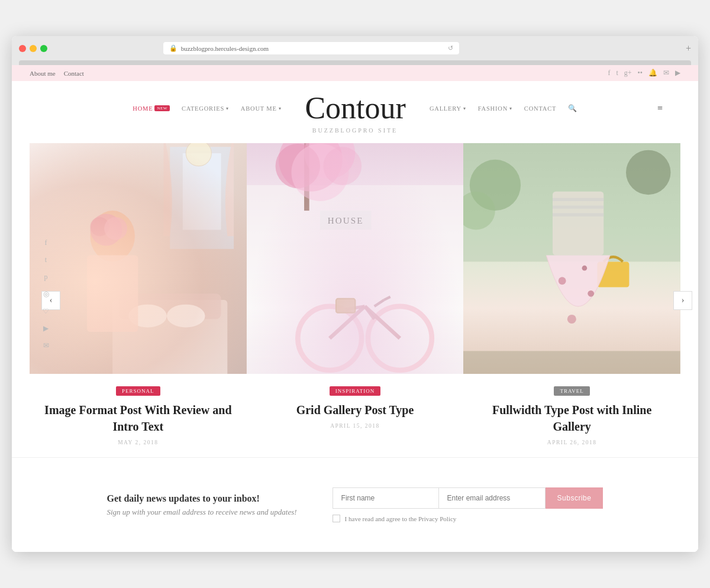  Describe the element at coordinates (46, 277) in the screenshot. I see `sidebar-pinterest-icon: p` at that location.